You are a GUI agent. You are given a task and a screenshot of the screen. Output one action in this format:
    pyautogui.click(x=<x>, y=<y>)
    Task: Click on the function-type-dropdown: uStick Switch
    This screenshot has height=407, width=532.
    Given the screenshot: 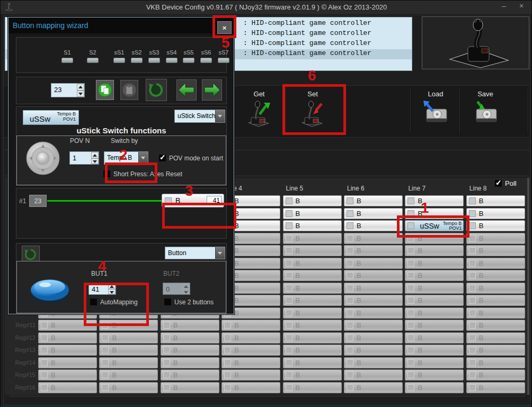 What is the action you would take?
    pyautogui.click(x=200, y=116)
    